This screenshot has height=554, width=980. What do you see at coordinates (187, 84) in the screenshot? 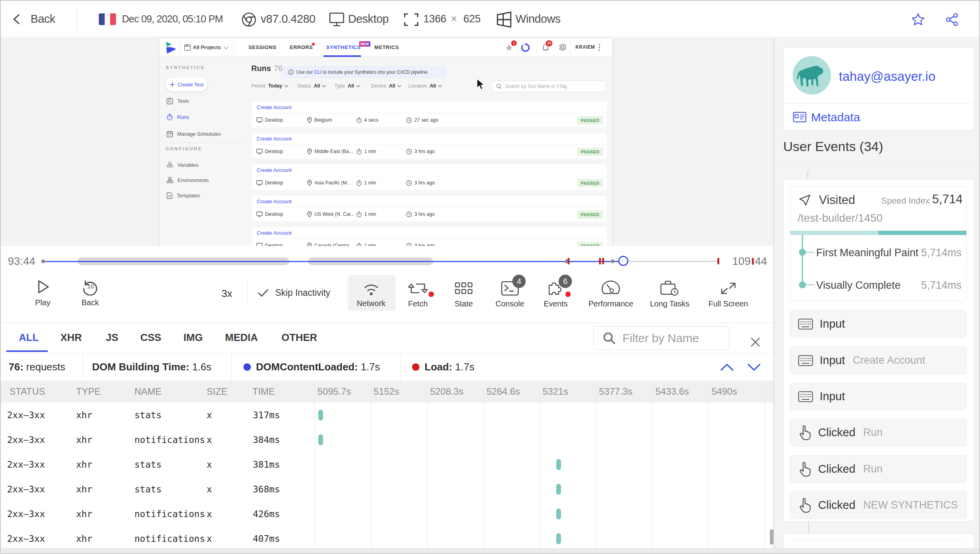
I see `create-test-button: Create Test` at bounding box center [187, 84].